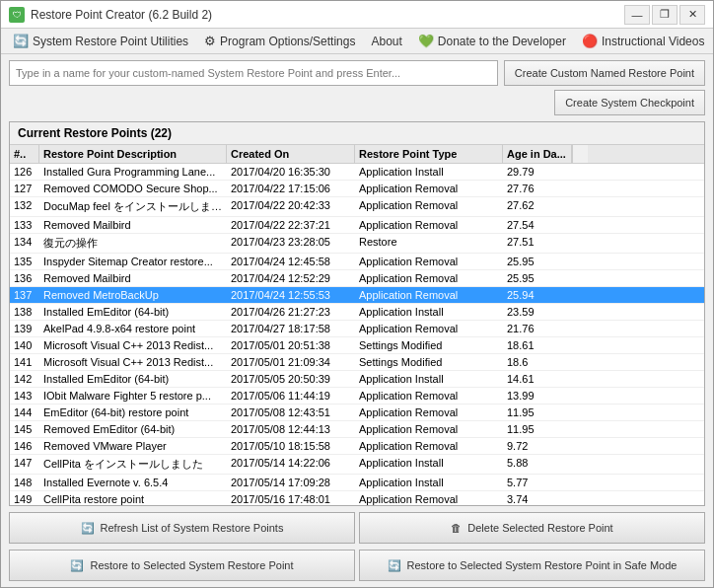 The height and width of the screenshot is (588, 714). Describe the element at coordinates (25, 329) in the screenshot. I see `cell-num: 139` at that location.